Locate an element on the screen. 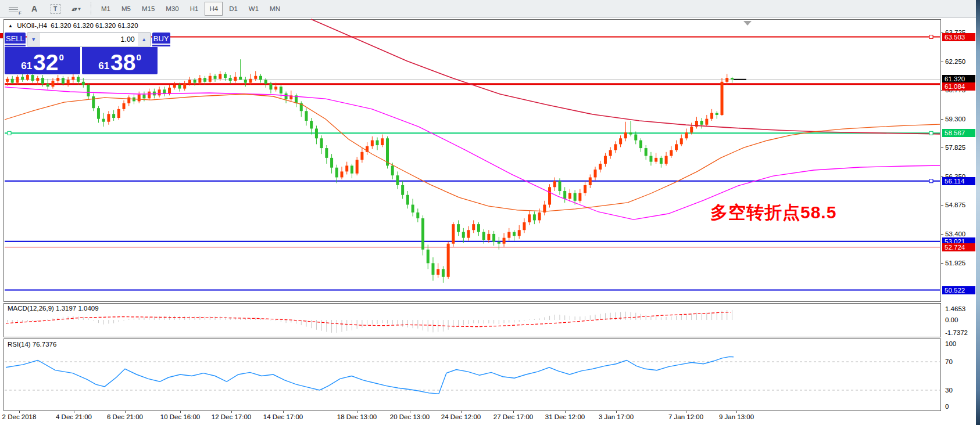 Image resolution: width=980 pixels, height=425 pixels. symbol-arrow-icon: ▲ is located at coordinates (10, 26).